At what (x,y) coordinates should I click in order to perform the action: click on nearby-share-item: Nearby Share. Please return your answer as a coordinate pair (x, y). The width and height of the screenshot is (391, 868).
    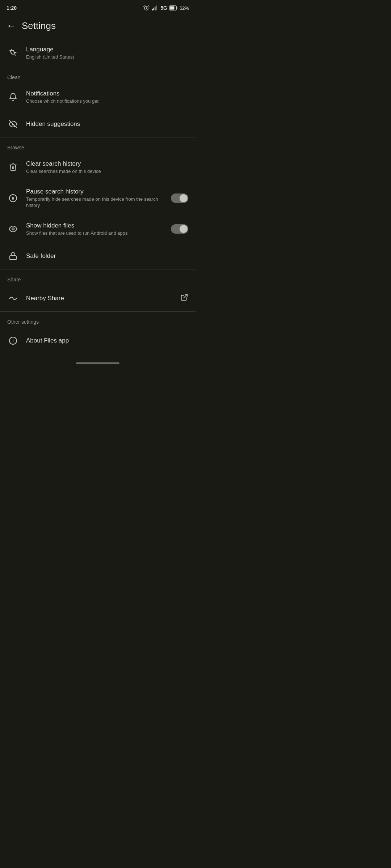
    Looking at the image, I should click on (98, 298).